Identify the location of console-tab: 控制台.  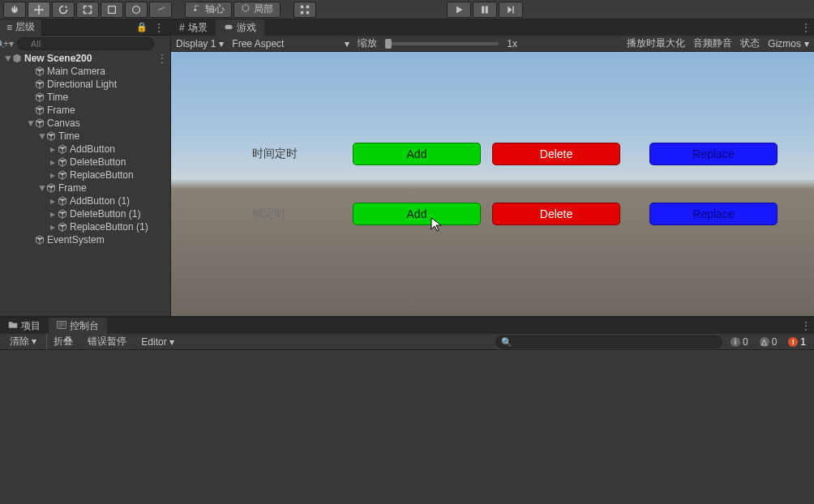
(78, 326).